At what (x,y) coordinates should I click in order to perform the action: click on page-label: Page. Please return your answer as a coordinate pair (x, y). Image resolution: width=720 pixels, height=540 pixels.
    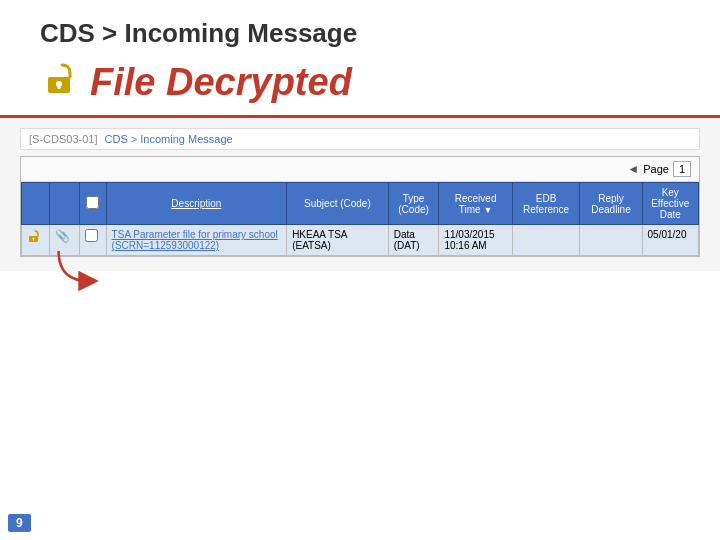
    Looking at the image, I should click on (656, 169).